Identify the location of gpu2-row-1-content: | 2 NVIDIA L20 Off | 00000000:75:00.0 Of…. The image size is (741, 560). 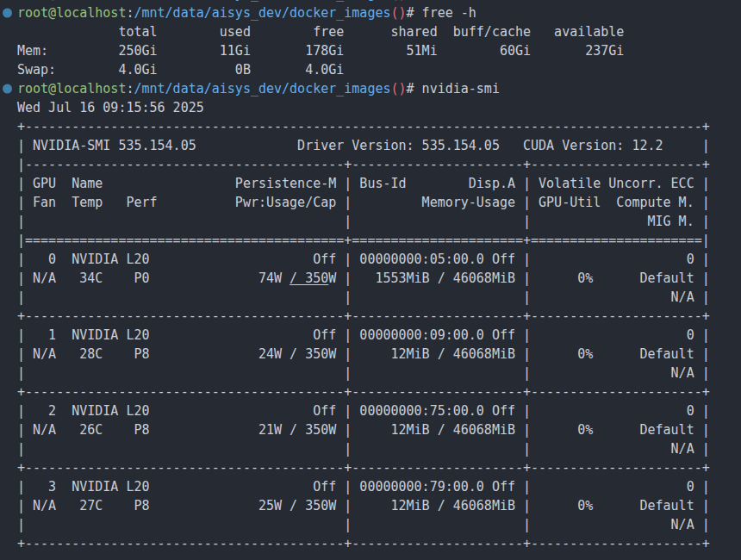
(379, 411).